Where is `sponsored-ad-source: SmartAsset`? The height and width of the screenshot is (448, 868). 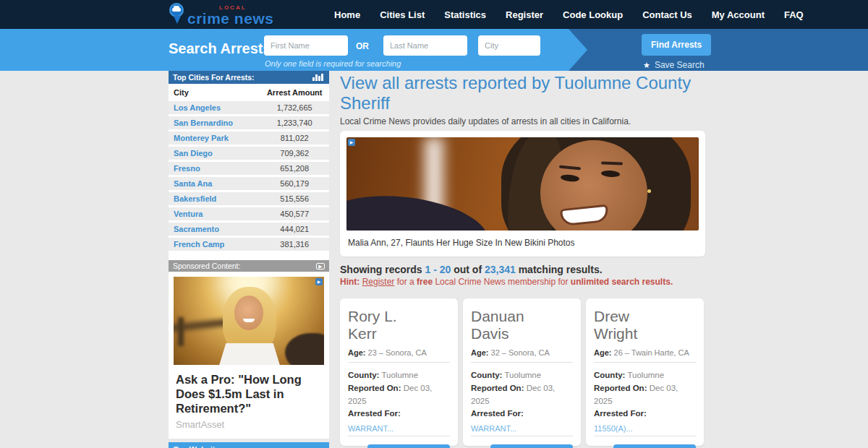 sponsored-ad-source: SmartAsset is located at coordinates (249, 425).